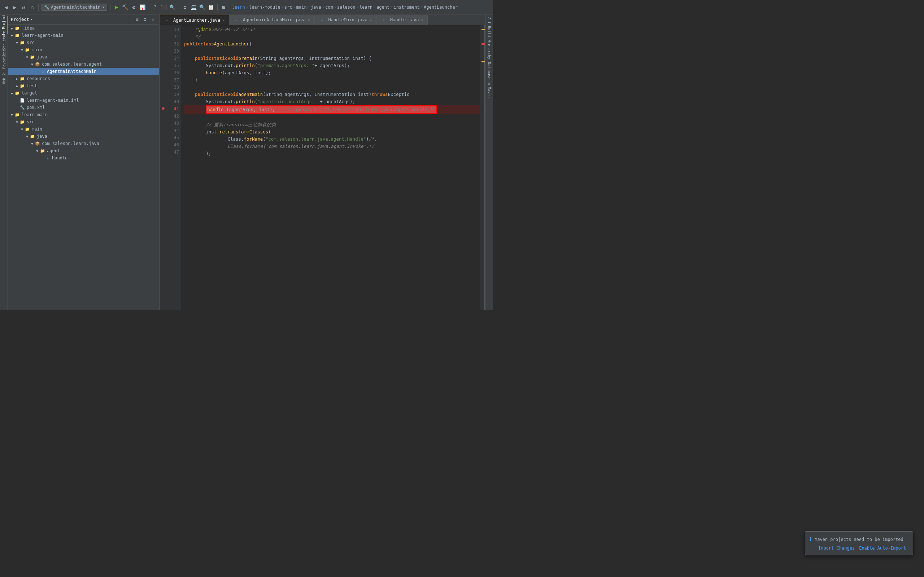 This screenshot has height=577, width=924. Describe the element at coordinates (84, 79) in the screenshot. I see `tree-item-resources: ▶ 📁 resources` at that location.